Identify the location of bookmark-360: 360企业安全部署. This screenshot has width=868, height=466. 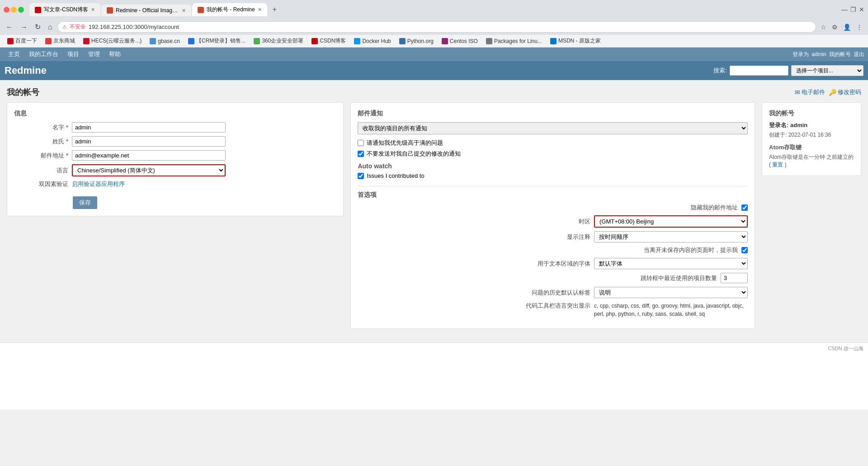
(278, 41).